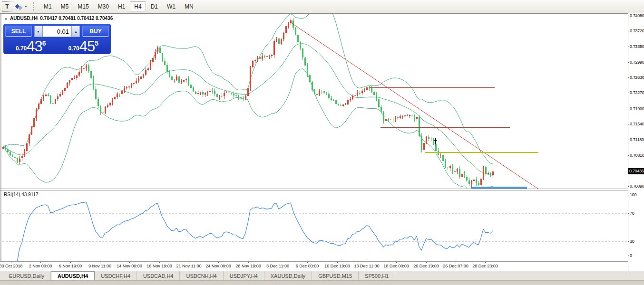  I want to click on timeframe-button-w1: W1, so click(171, 7).